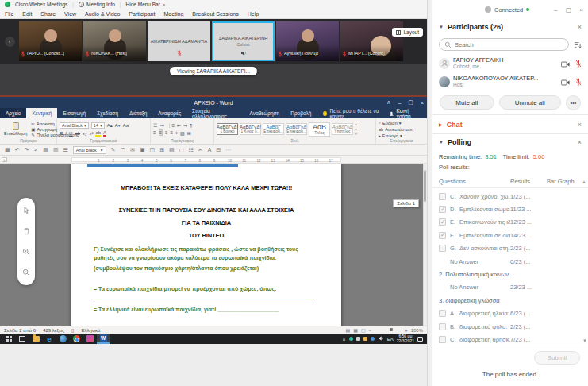 This screenshot has height=386, width=588. I want to click on participant-row: ΝΙΚΟΛΑΚΟΠΟΥΛΟΥ ΑΙΚΑΤΕΡ...Host, so click(510, 81).